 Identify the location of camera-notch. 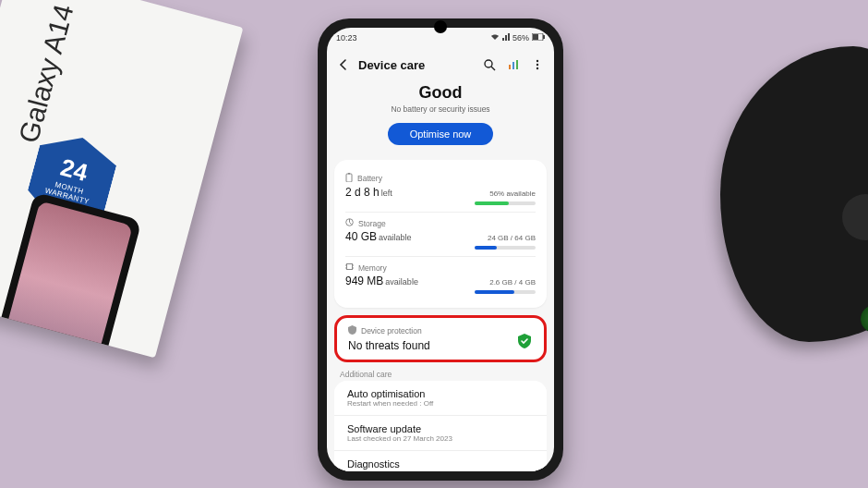
(440, 27).